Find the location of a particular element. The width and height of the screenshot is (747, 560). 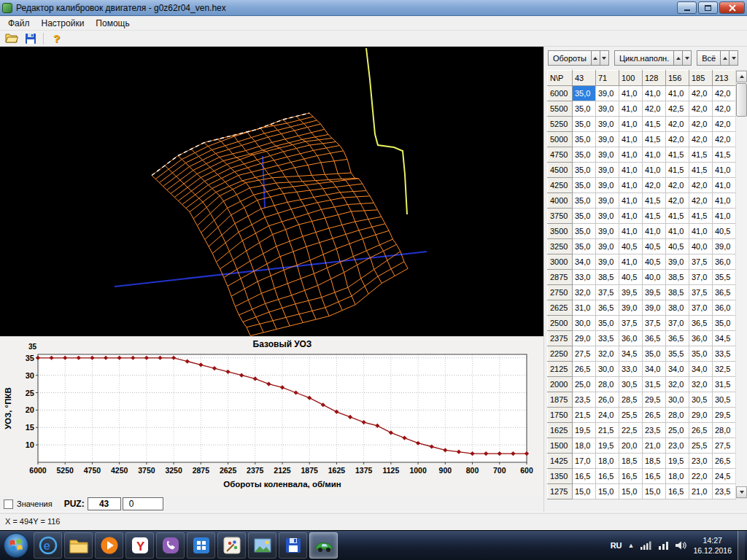

rpm-row-header: 2000 is located at coordinates (560, 385).